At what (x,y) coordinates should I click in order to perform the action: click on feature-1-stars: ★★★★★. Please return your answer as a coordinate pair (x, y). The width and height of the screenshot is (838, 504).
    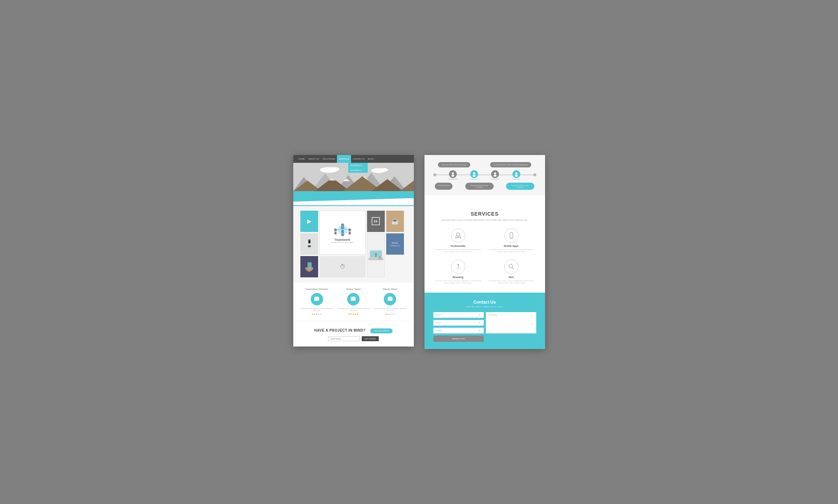
    Looking at the image, I should click on (317, 314).